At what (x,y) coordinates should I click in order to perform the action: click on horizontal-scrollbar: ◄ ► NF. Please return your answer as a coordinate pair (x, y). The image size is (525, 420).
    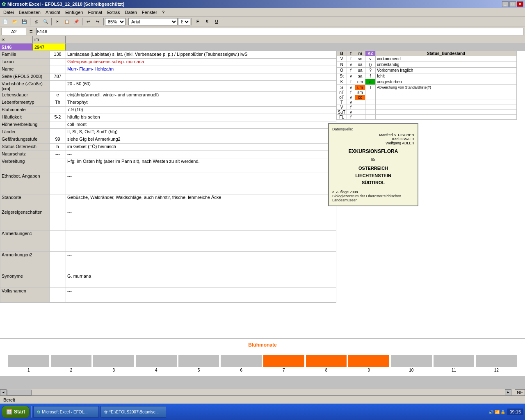
    Looking at the image, I should click on (262, 392).